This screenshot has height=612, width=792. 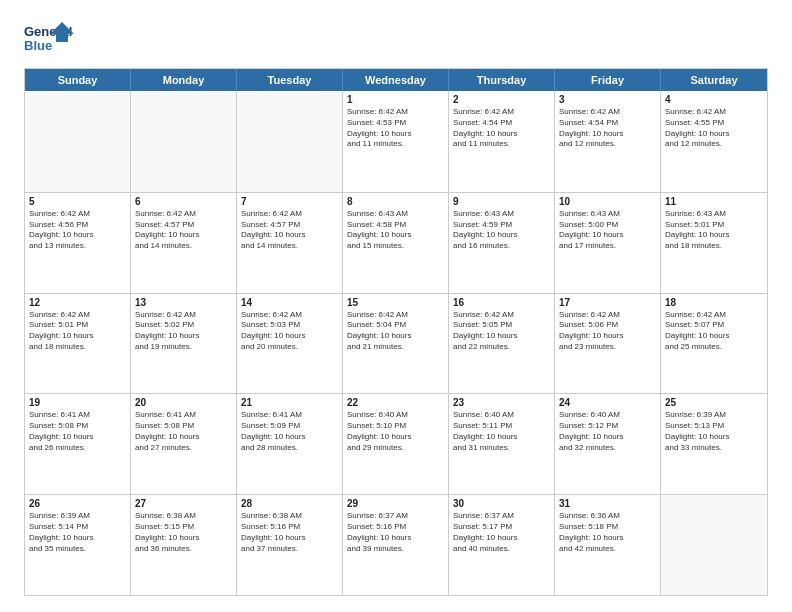 I want to click on day-number: 8, so click(x=396, y=202).